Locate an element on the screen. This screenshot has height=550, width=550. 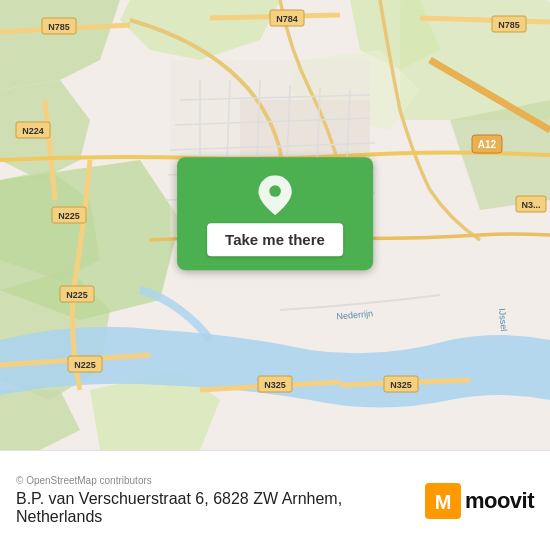
moovit-brand-name: moovit is located at coordinates (500, 501).